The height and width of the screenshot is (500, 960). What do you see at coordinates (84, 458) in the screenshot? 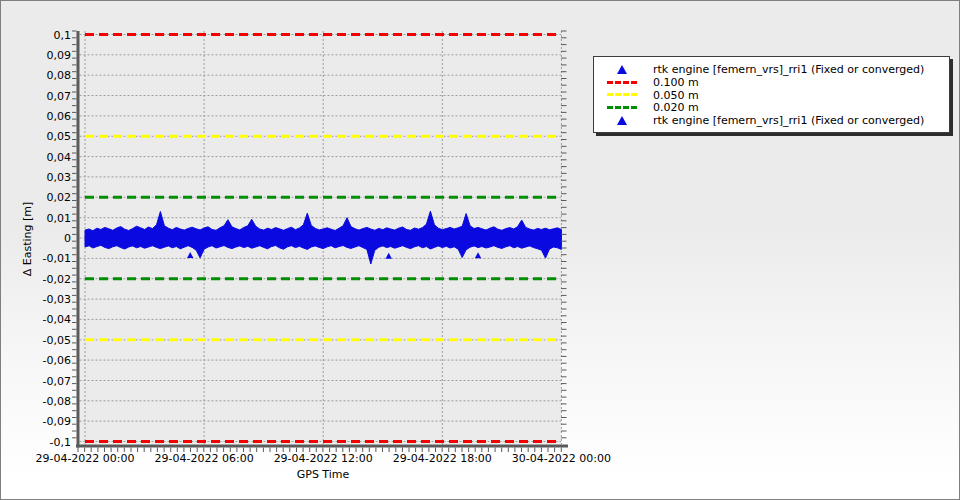
I see `x-tick-label: 29-04-2022 00:00` at bounding box center [84, 458].